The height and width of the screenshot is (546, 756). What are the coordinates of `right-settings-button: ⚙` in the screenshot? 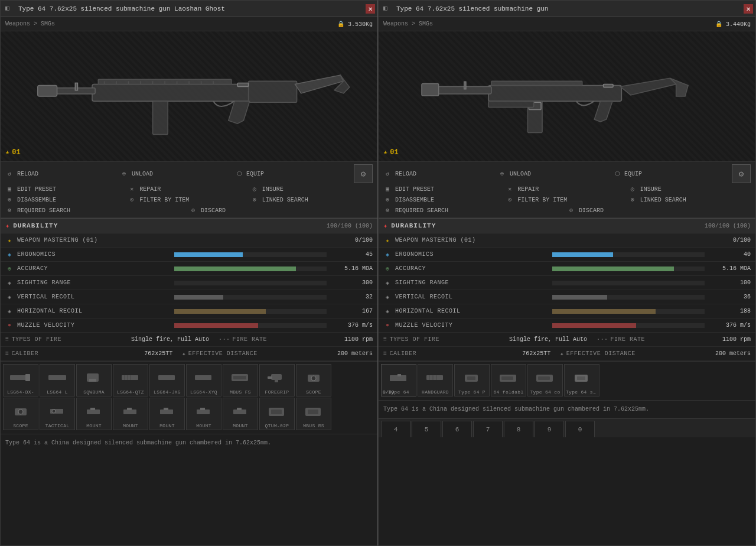 It's located at (741, 174).